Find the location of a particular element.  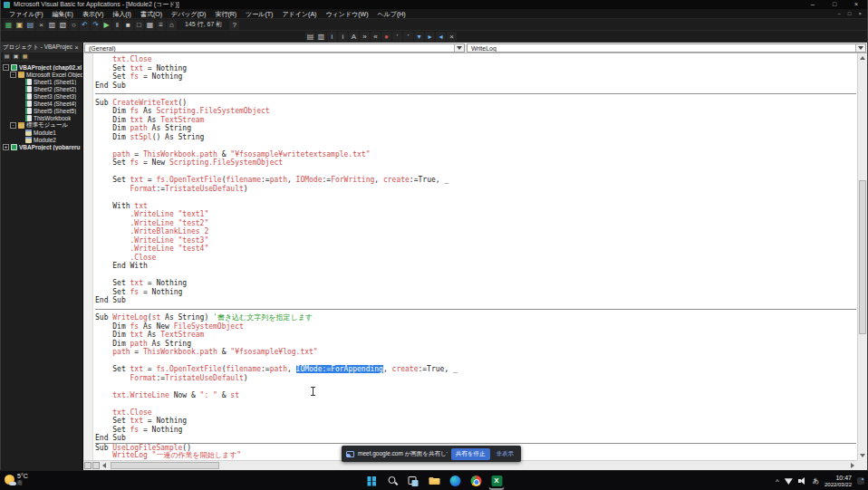

run-icon: ▶ is located at coordinates (107, 25).